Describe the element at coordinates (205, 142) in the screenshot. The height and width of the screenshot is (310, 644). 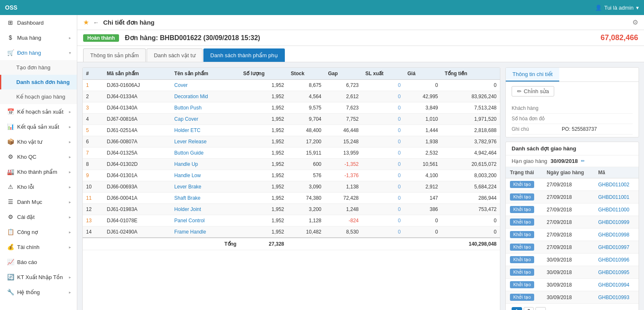
I see `cell-ten: Lever Release` at that location.